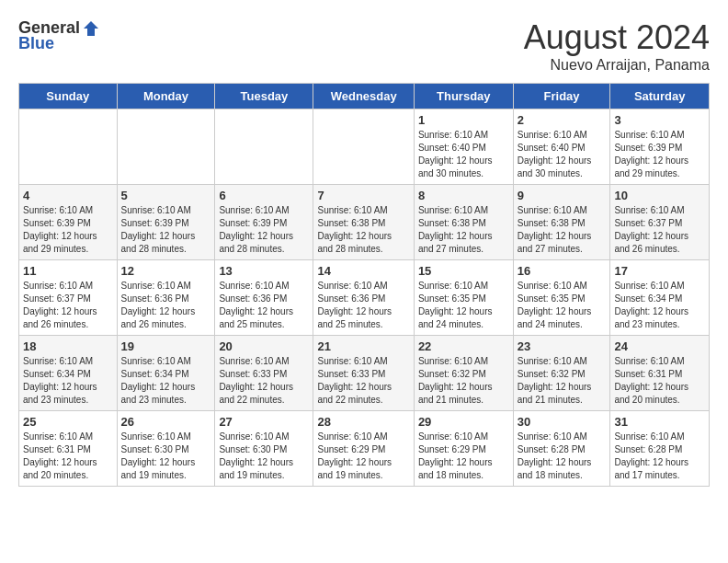 The image size is (728, 563). Describe the element at coordinates (264, 270) in the screenshot. I see `day-number: 13` at that location.